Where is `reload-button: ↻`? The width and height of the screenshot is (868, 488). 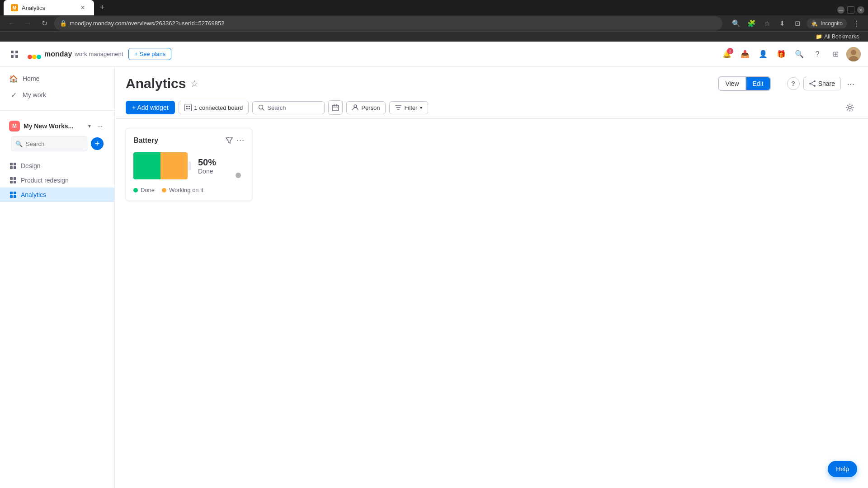 reload-button: ↻ is located at coordinates (44, 23).